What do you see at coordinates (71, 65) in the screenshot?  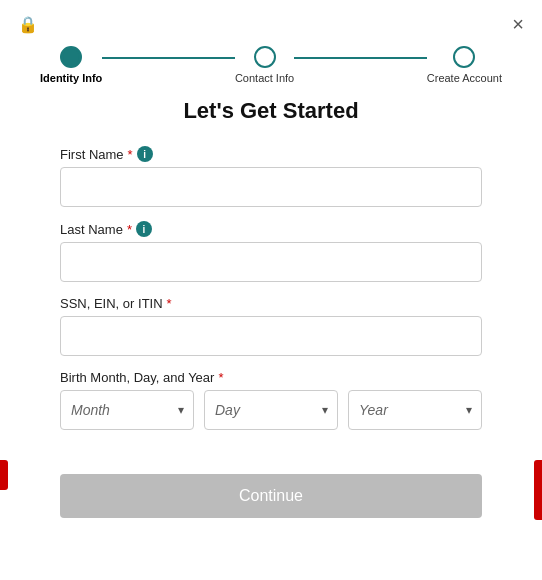 I see `step-identity: Identity Info` at bounding box center [71, 65].